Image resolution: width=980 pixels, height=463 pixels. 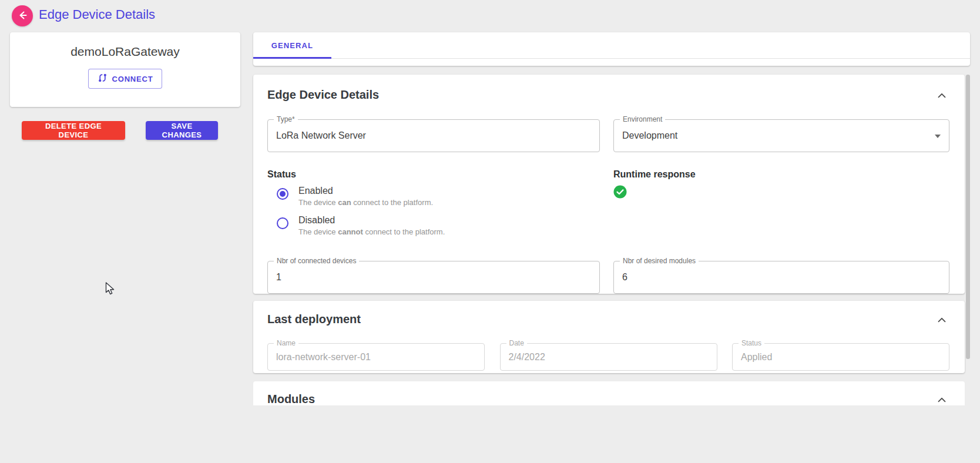 What do you see at coordinates (371, 220) in the screenshot?
I see `radio-disabled-label: Disabled` at bounding box center [371, 220].